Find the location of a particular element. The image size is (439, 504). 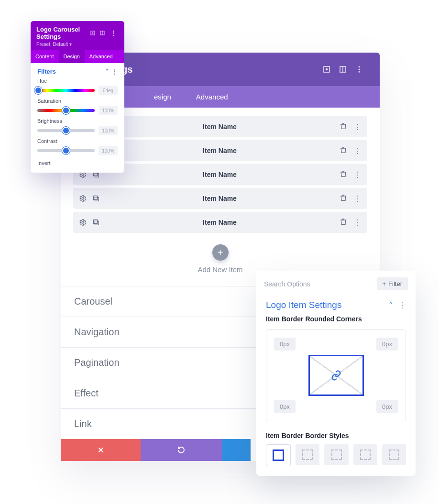

filters-section-header: Filters ˄ ⋮ is located at coordinates (77, 72).